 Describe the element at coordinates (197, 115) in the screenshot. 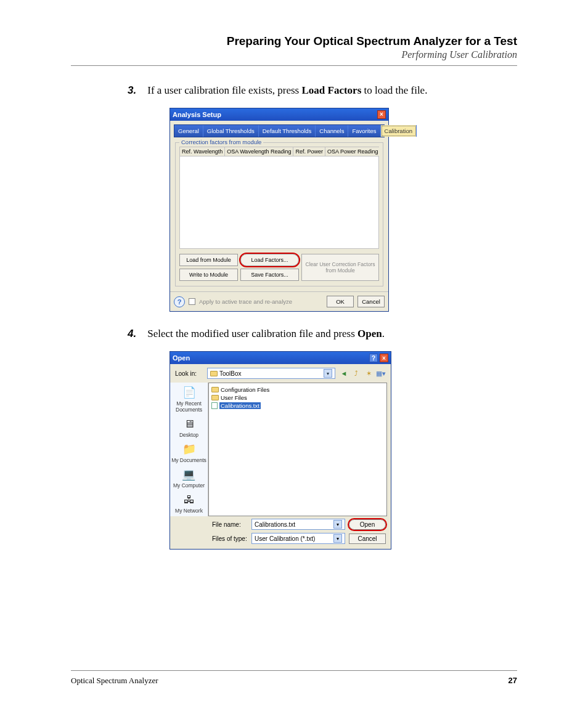

I see `dialog-title: Analysis Setup` at that location.